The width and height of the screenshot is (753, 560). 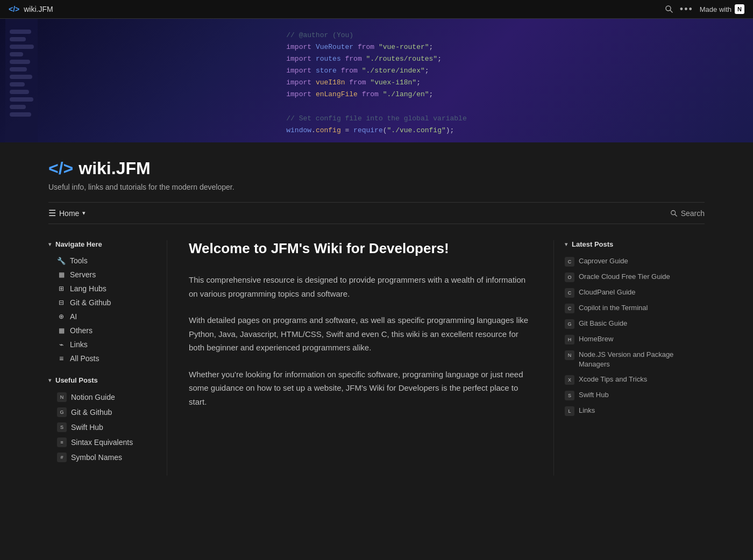 I want to click on sidebar-item-git-github-post: G Git & Github, so click(x=102, y=412).